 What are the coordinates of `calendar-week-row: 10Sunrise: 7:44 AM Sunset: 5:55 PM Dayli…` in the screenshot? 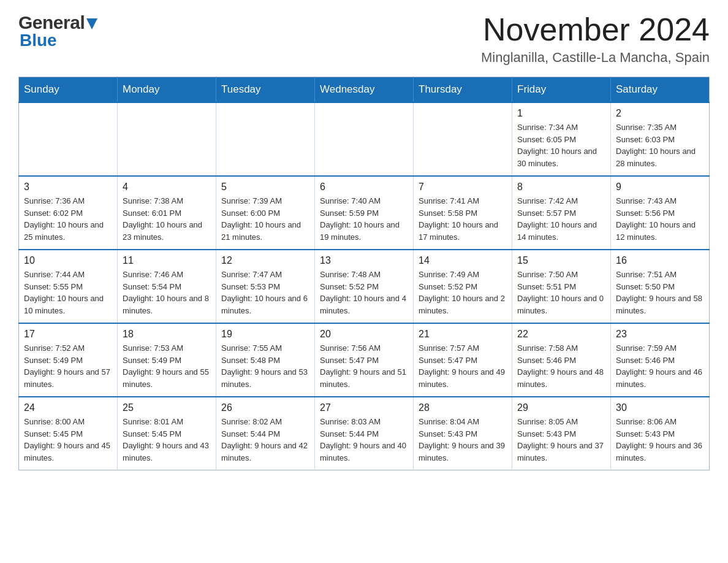 It's located at (364, 286).